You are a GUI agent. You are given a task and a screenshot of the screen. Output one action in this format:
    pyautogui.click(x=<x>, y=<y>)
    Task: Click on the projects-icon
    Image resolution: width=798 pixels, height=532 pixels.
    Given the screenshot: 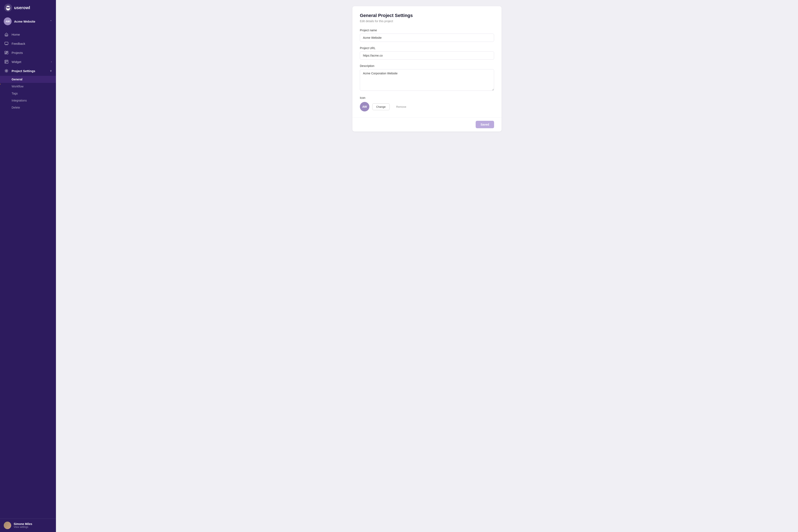 What is the action you would take?
    pyautogui.click(x=6, y=53)
    